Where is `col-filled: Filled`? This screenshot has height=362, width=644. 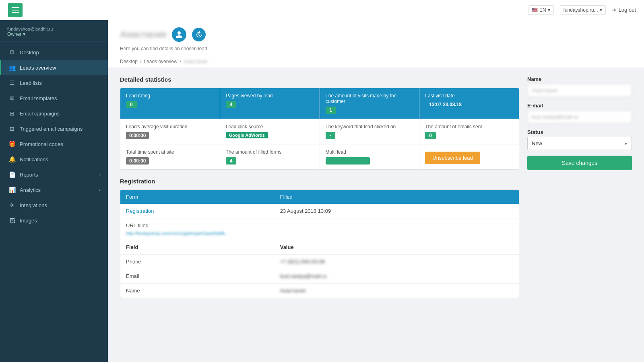
col-filled: Filled is located at coordinates (397, 197).